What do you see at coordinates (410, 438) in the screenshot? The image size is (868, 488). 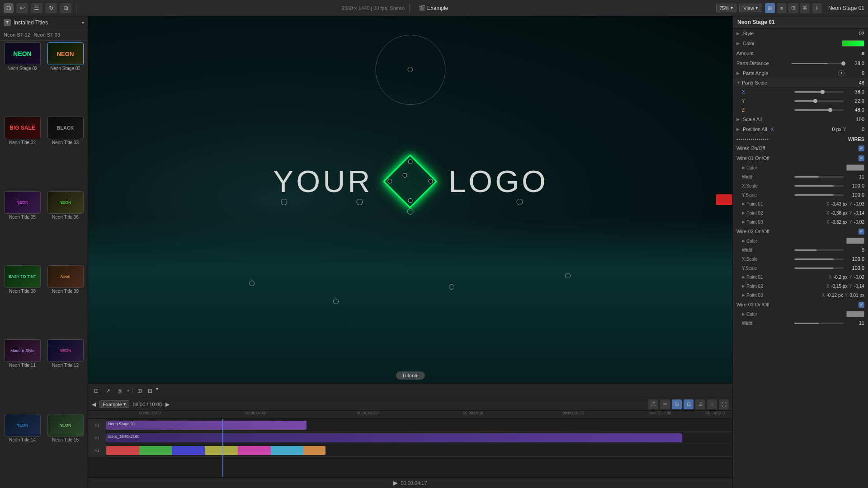 I see `track-row-2: V1 uters_3840x2160` at bounding box center [410, 438].